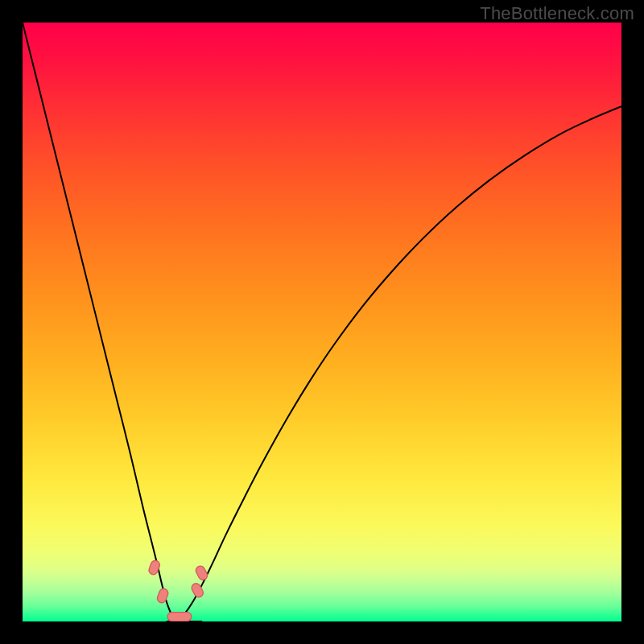 The image size is (644, 644). Describe the element at coordinates (557, 14) in the screenshot. I see `watermark-text: TheBottleneck.com` at that location.